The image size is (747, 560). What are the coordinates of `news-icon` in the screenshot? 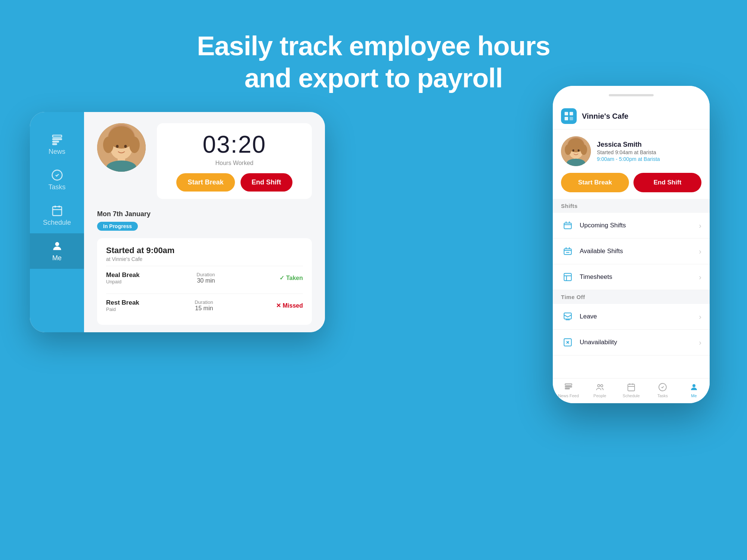 It's located at (57, 140).